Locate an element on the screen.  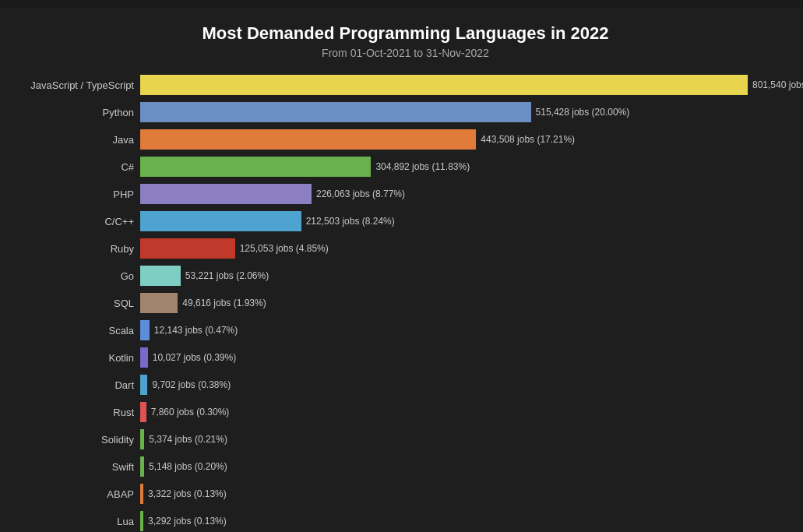
bar-label: Dart is located at coordinates (78, 385).